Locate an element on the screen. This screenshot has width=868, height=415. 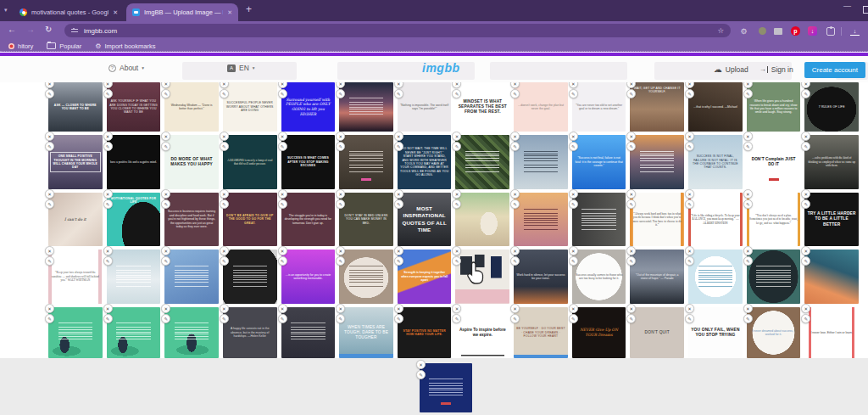
tile-quotes-for-life: MOTIVATIONAL QUOTES FOR LIFE✕✎ is located at coordinates (134, 219).